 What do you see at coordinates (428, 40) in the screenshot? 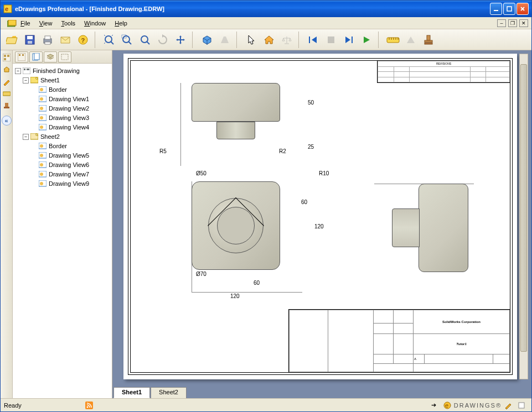
I see `stamp-button` at bounding box center [428, 40].